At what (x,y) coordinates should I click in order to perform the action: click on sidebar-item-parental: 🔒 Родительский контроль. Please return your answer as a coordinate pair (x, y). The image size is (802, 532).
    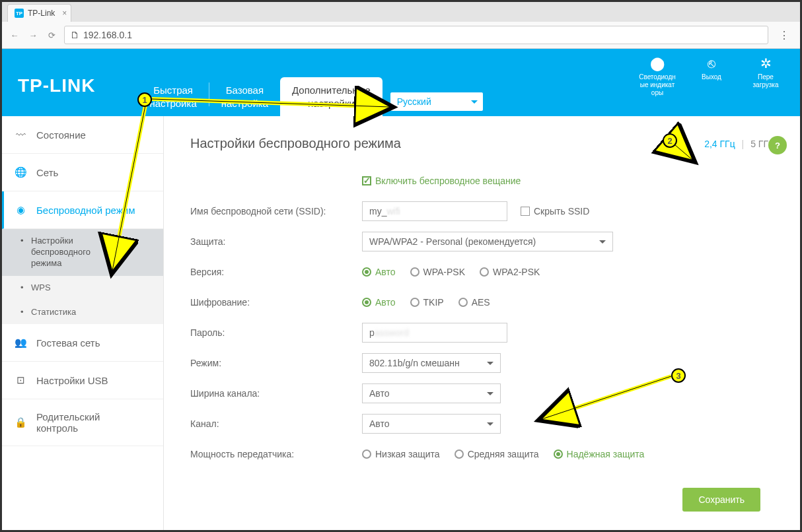
    Looking at the image, I should click on (83, 422).